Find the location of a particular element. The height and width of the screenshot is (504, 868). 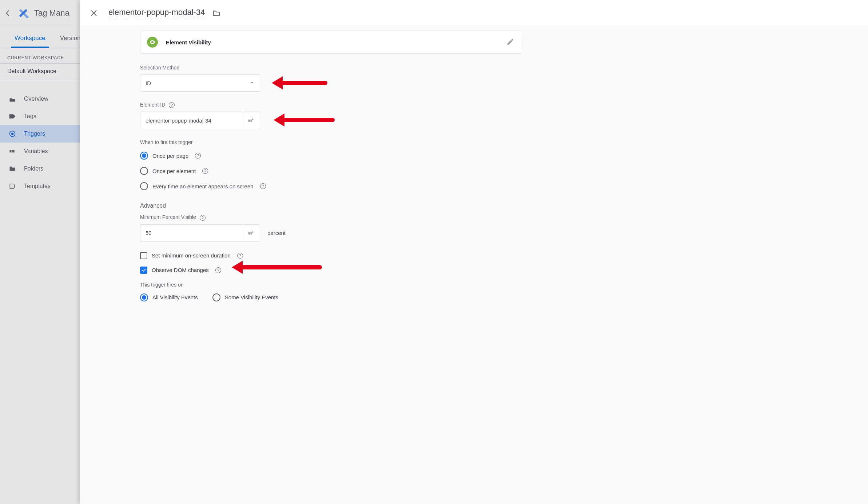

radio-label: Once per page is located at coordinates (170, 156).